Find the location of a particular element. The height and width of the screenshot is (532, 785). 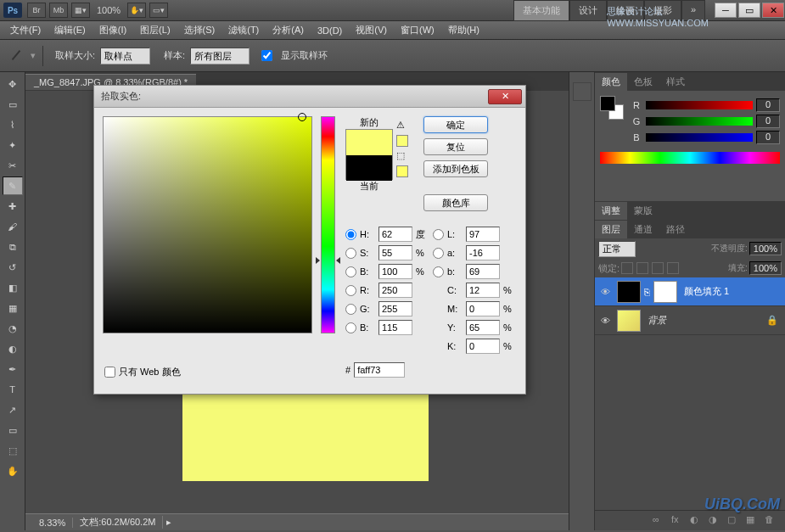

gradient-tool: ▦ is located at coordinates (13, 308).